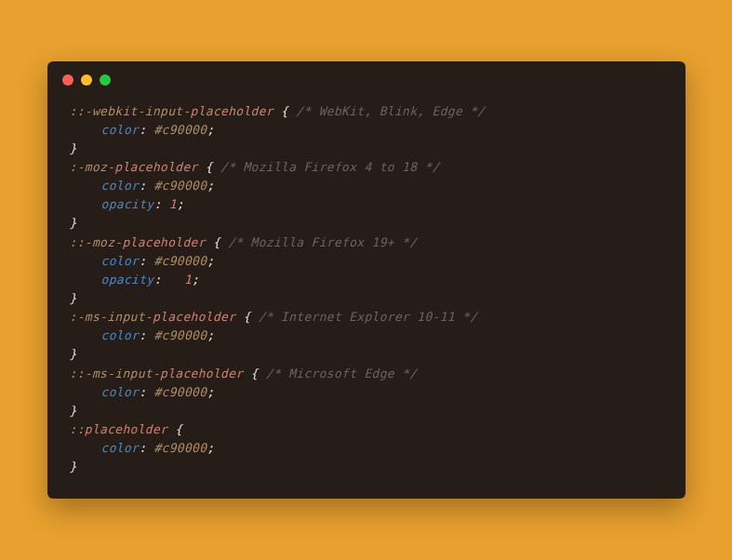  Describe the element at coordinates (339, 374) in the screenshot. I see `comment: /* Microsoft Edge */` at that location.